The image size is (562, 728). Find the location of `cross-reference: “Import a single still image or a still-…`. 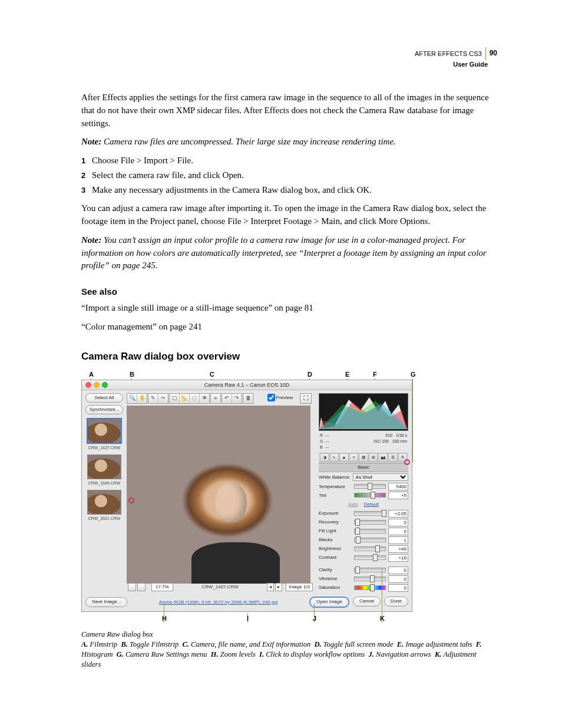

cross-reference: “Import a single still image or a still-… is located at coordinates (289, 308).